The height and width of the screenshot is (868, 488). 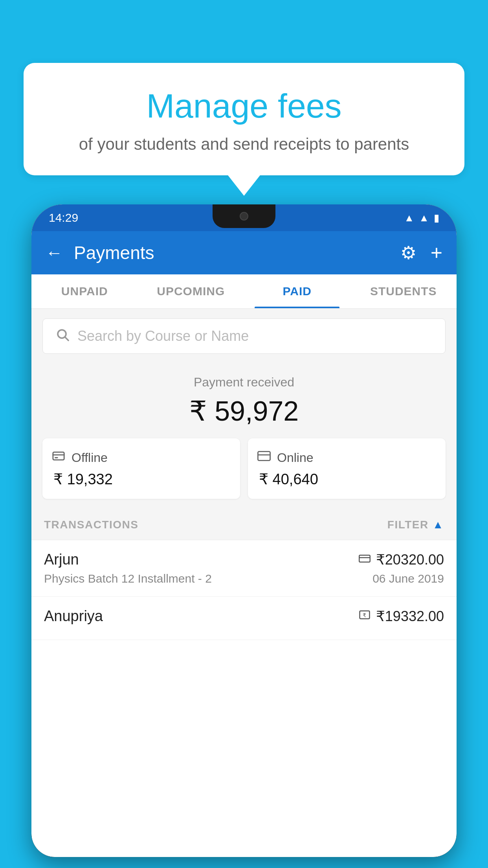 I want to click on payment-summary: Payment received ₹ 59,972, so click(x=244, y=436).